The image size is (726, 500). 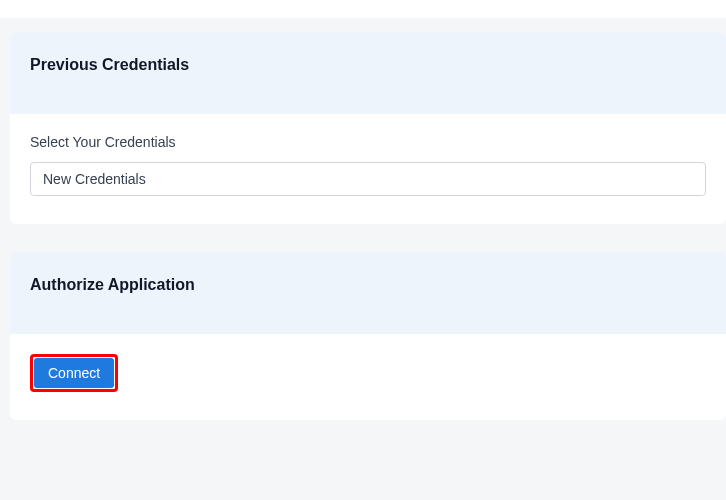 What do you see at coordinates (74, 373) in the screenshot?
I see `connect-button: Connect` at bounding box center [74, 373].